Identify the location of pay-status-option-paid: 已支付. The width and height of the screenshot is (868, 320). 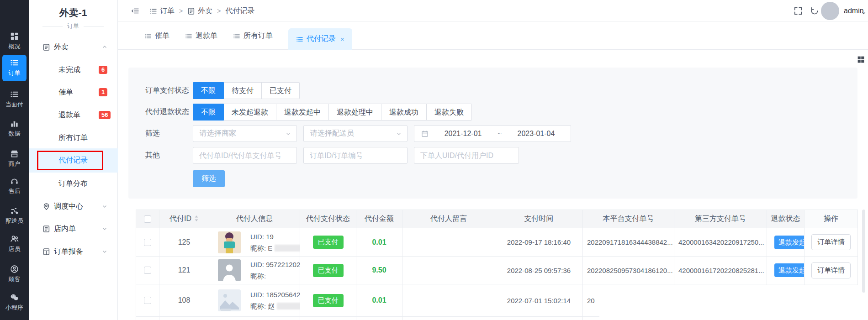
(281, 90).